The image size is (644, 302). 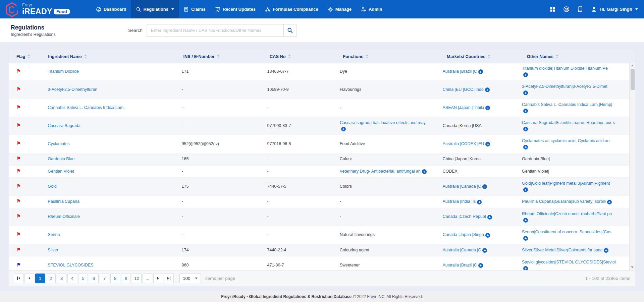 I want to click on column-header-other-names: Other Names, so click(x=579, y=56).